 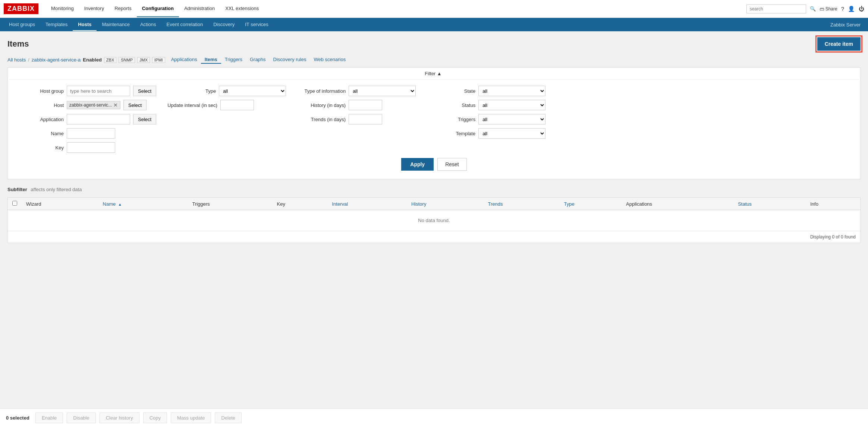 I want to click on no-data-row: No data found., so click(x=434, y=221).